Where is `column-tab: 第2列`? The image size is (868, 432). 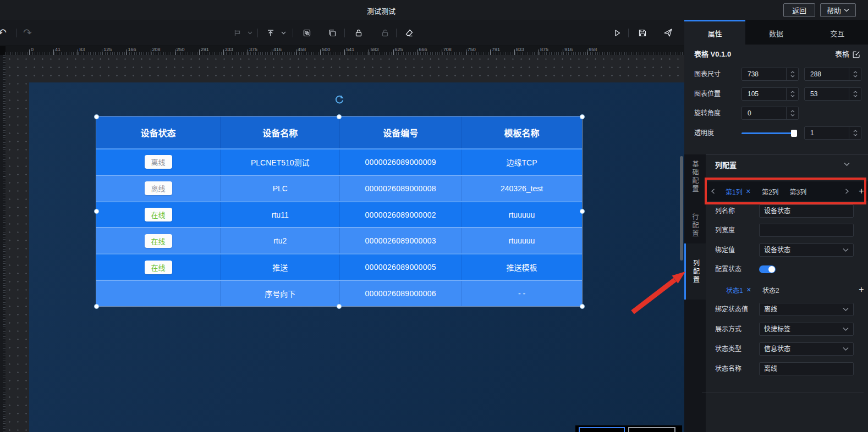 column-tab: 第2列 is located at coordinates (770, 191).